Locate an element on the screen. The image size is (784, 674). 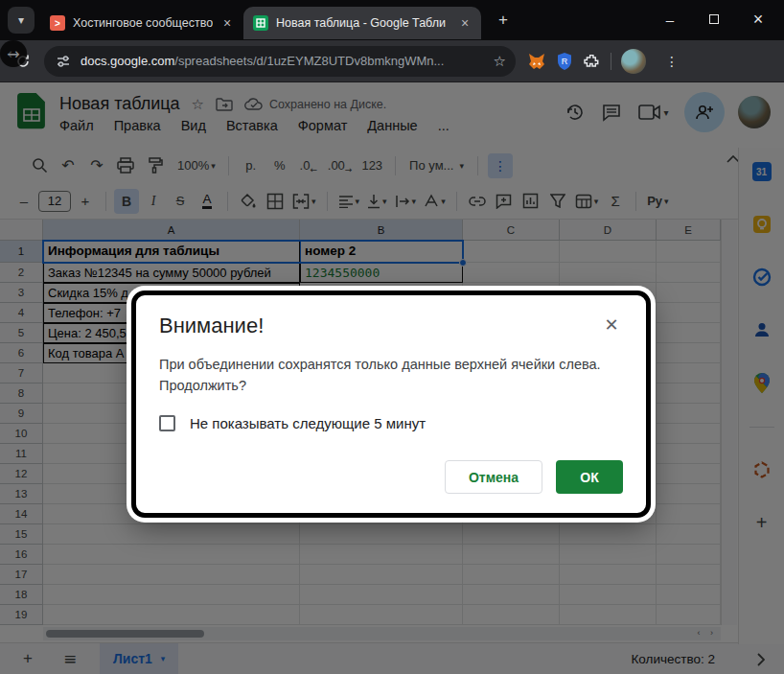
browser-profile-avatar is located at coordinates (634, 61).